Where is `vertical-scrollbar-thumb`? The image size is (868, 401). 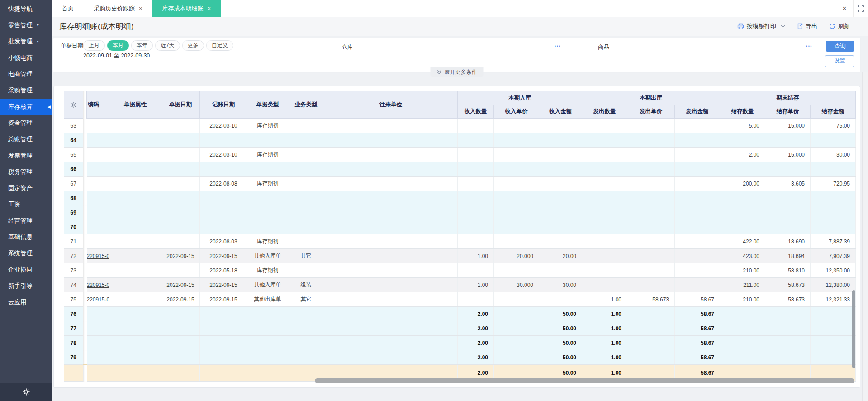
vertical-scrollbar-thumb is located at coordinates (854, 329).